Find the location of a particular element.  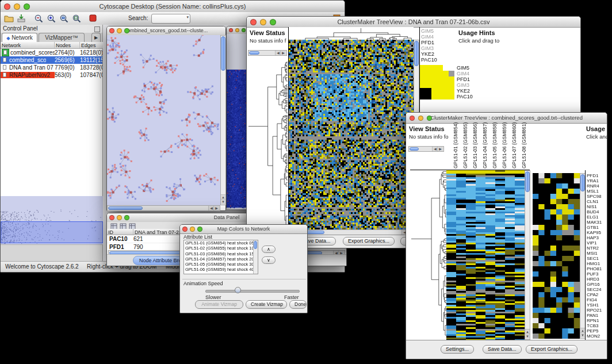

attribute-list-item: GPL51-05 (GSM858) heat shock 30 min is located at coordinates (219, 265).